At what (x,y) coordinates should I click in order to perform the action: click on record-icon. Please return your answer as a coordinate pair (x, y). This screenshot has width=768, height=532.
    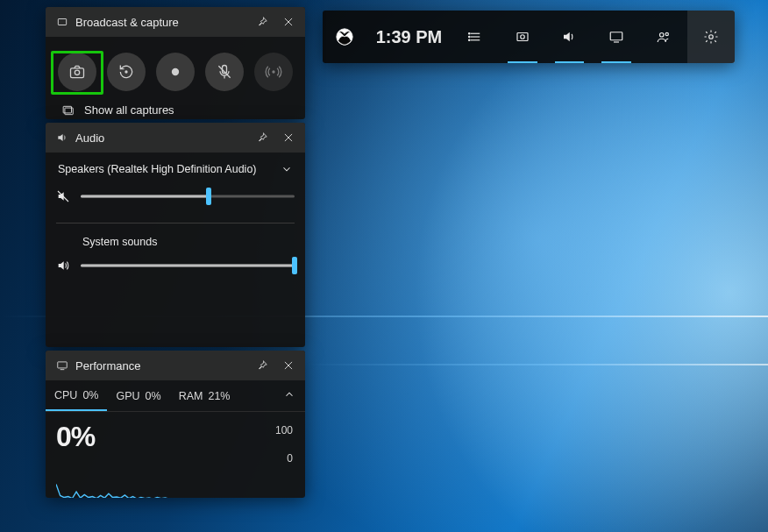
    Looking at the image, I should click on (175, 72).